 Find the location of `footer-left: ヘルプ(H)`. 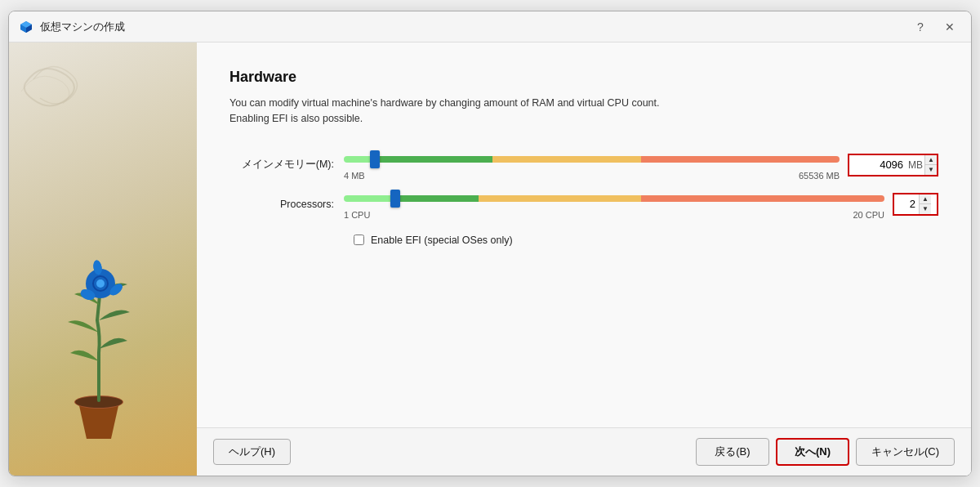

footer-left: ヘルプ(H) is located at coordinates (454, 452).